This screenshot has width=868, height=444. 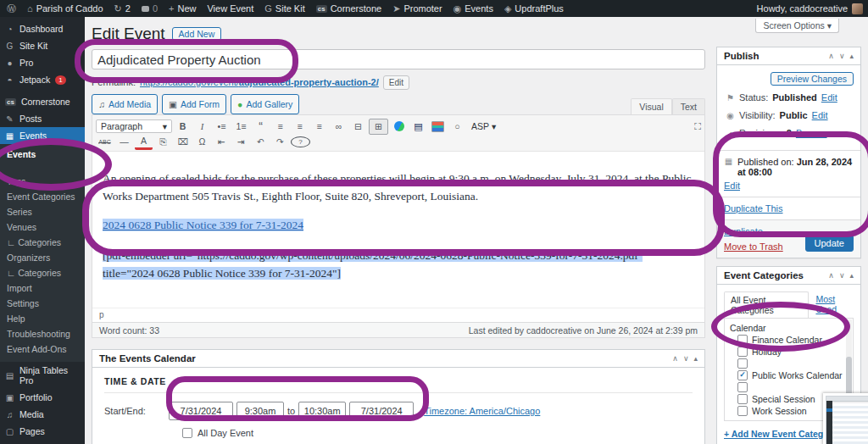 What do you see at coordinates (534, 8) in the screenshot?
I see `updraftplus-menu: ◈UpdraftPlus` at bounding box center [534, 8].